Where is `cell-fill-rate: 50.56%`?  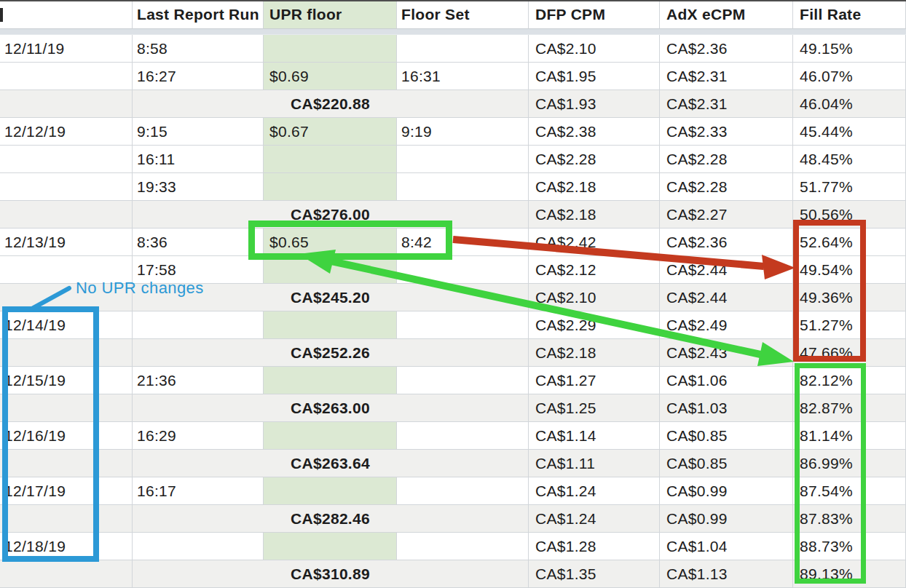
cell-fill-rate: 50.56% is located at coordinates (849, 215).